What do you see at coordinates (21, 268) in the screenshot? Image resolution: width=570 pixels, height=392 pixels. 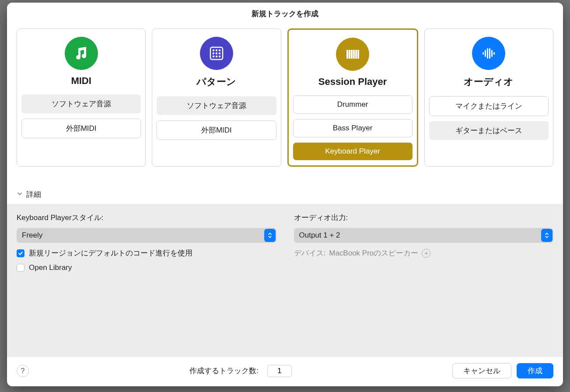 I see `checkbox-unchecked-icon` at bounding box center [21, 268].